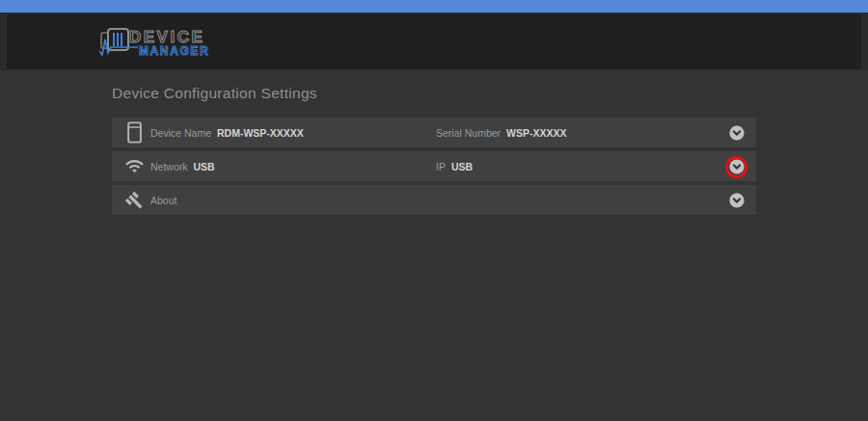 The image size is (868, 421). What do you see at coordinates (134, 133) in the screenshot?
I see `tablet-device-icon` at bounding box center [134, 133].